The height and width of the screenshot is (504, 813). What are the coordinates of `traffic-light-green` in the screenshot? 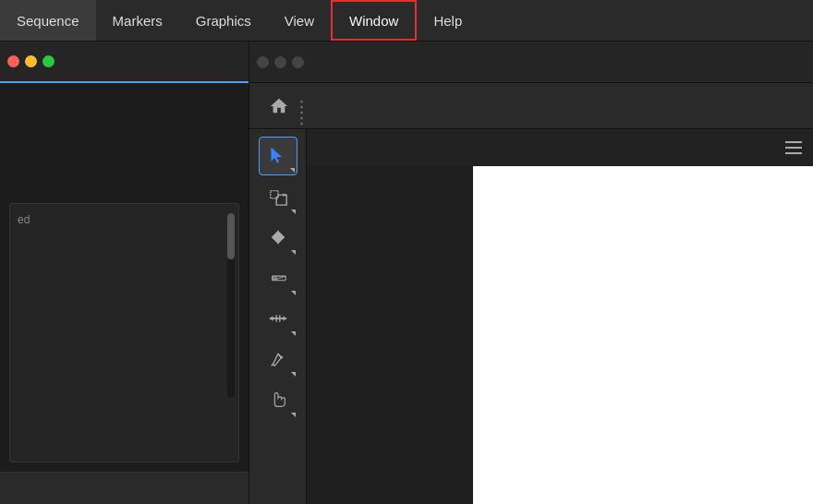 It's located at (48, 61).